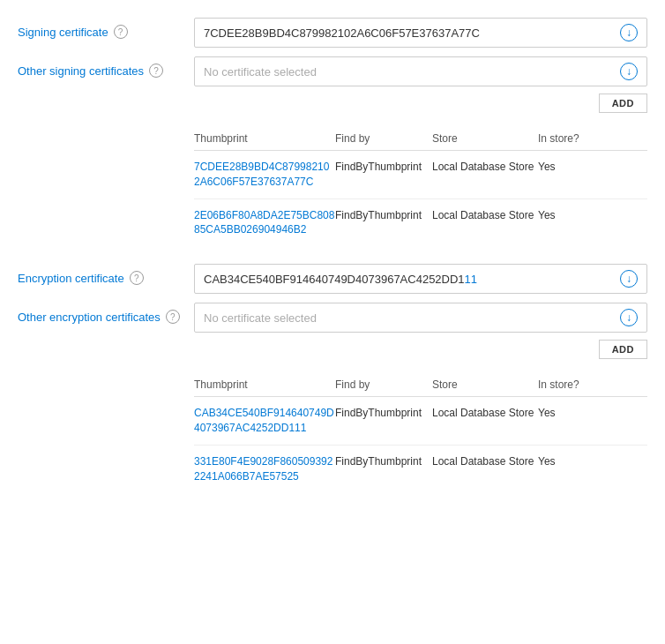  Describe the element at coordinates (623, 103) in the screenshot. I see `signing-add-button: ADD` at that location.